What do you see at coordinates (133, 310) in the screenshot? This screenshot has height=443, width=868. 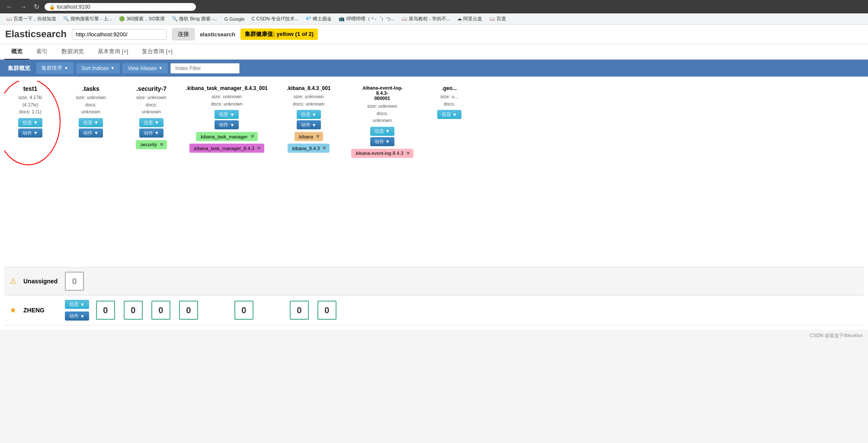 I see `zheng-shard-1: 0` at bounding box center [133, 310].